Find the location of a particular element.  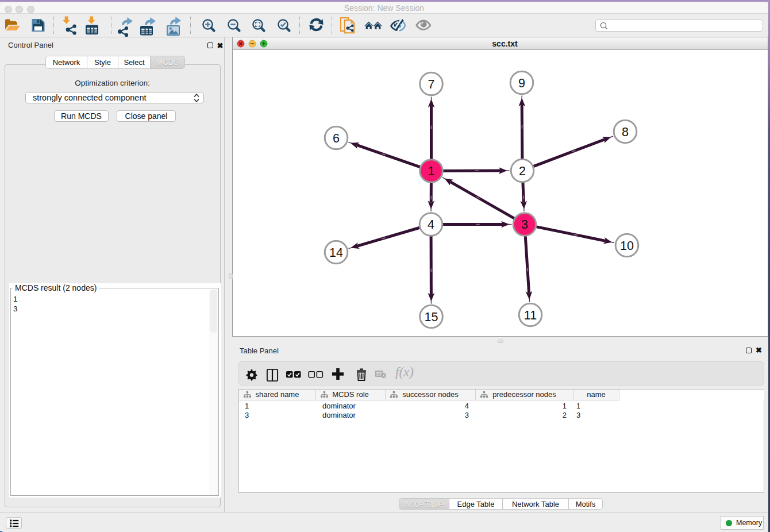

svg-text: 9 is located at coordinates (522, 83).